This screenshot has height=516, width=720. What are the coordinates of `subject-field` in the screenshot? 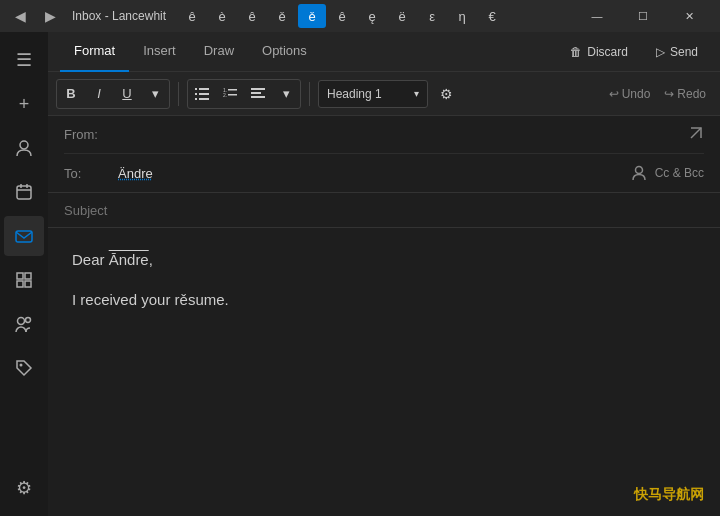 It's located at (384, 210).